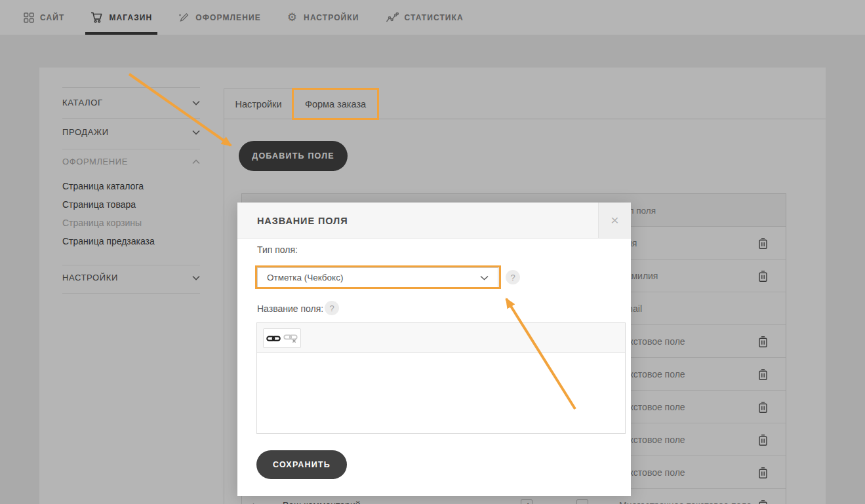  What do you see at coordinates (302, 465) in the screenshot?
I see `save-button: СОХРАНИТЬ` at bounding box center [302, 465].